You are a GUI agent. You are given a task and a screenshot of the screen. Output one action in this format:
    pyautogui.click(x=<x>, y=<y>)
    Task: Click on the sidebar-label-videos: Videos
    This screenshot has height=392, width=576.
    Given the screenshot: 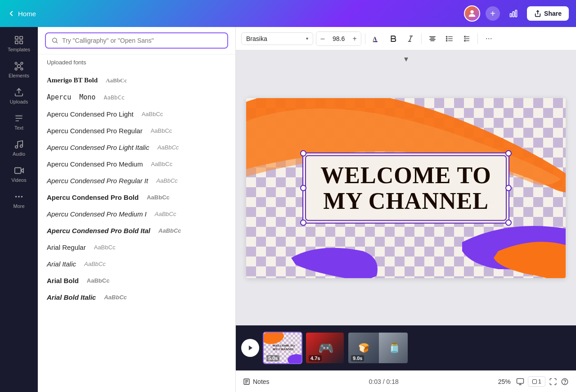 What is the action you would take?
    pyautogui.click(x=19, y=180)
    